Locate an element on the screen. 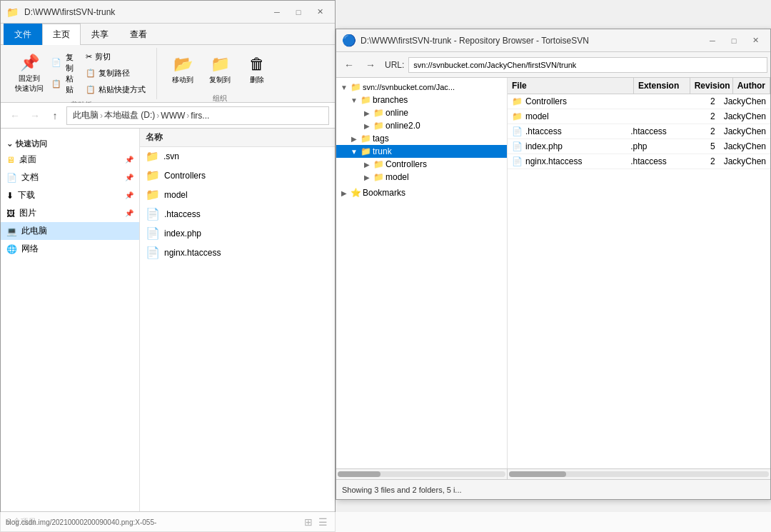 This screenshot has height=532, width=771. svn-close-button: ✕ is located at coordinates (755, 41).